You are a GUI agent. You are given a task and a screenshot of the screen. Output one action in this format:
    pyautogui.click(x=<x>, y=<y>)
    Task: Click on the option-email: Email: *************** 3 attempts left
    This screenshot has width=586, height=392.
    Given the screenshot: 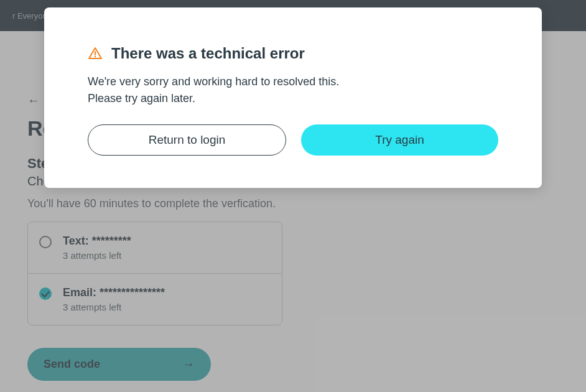 What is the action you would take?
    pyautogui.click(x=155, y=299)
    